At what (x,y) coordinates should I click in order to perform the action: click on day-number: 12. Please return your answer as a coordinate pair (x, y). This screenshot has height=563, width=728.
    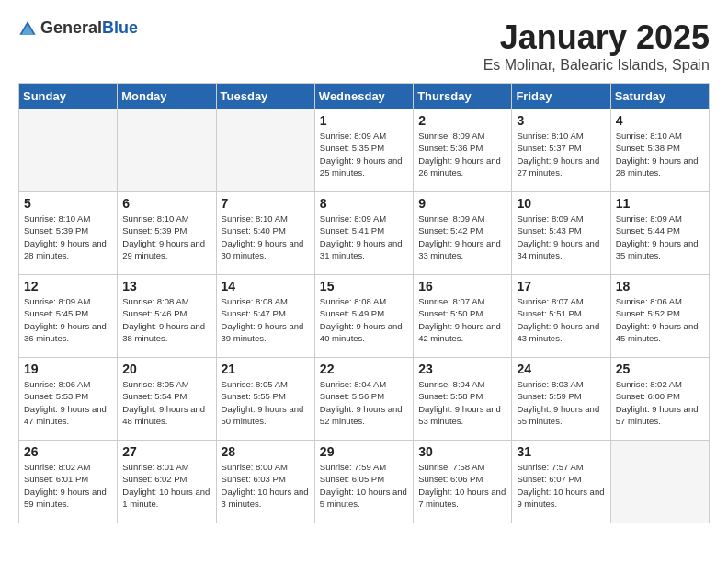
    Looking at the image, I should click on (68, 286).